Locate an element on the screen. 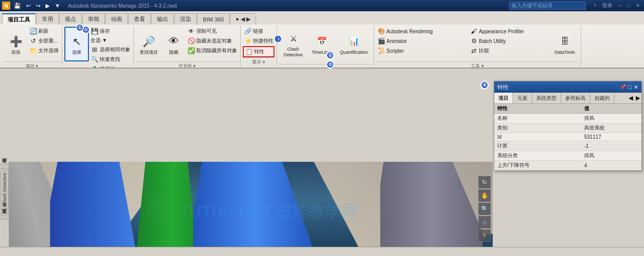 This screenshot has width=644, height=256. force-visible-label: 强制可见 is located at coordinates (206, 31).